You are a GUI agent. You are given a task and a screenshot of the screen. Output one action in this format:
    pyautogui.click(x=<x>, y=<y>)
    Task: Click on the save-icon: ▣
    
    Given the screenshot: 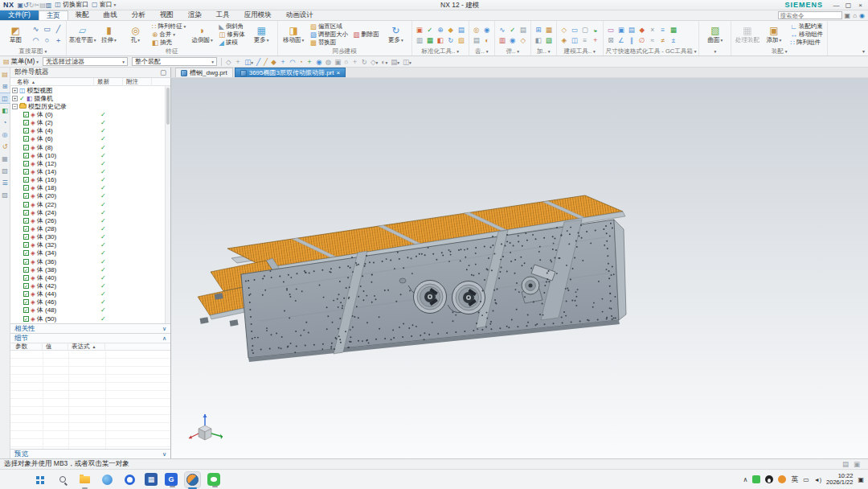 What is the action you would take?
    pyautogui.click(x=21, y=6)
    